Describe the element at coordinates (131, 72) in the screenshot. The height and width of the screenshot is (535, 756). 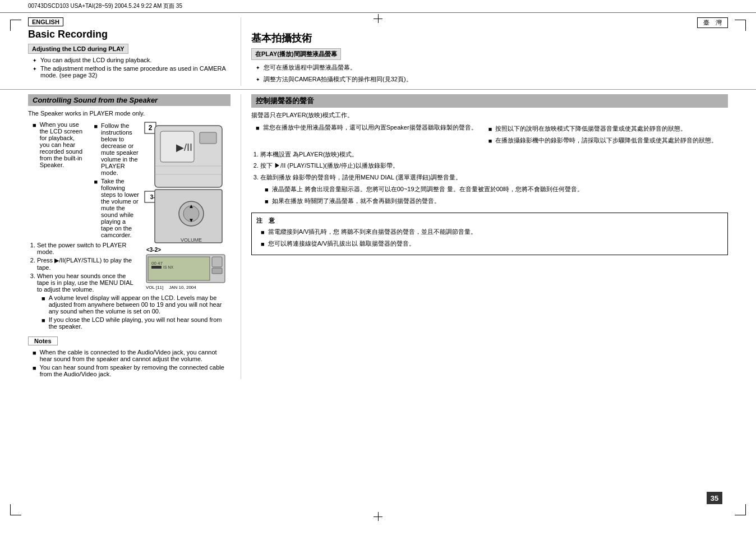
I see `adjust-bullet-2: The adjustment method is the same proced…` at that location.